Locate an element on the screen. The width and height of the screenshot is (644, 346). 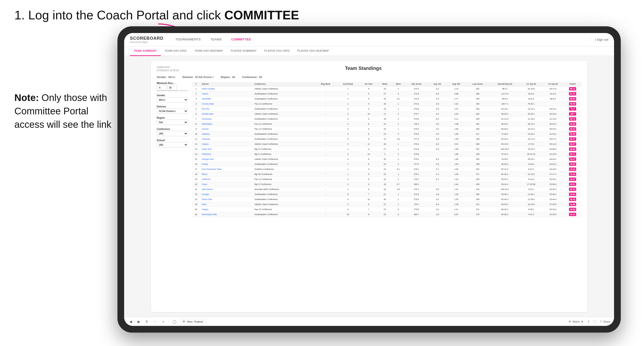
cell-avg-rd: 203 is located at coordinates (478, 99).